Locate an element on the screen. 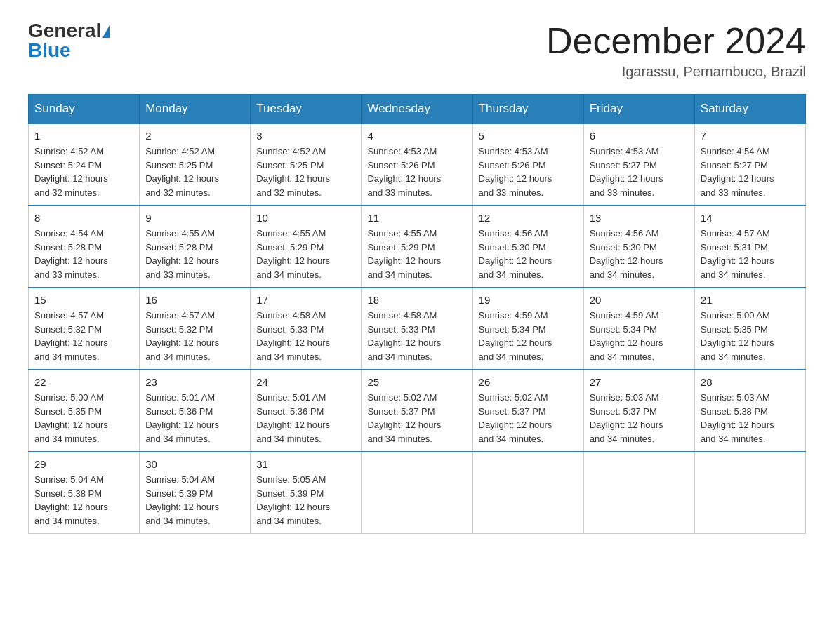 The height and width of the screenshot is (644, 834). day-number: 20 is located at coordinates (639, 300).